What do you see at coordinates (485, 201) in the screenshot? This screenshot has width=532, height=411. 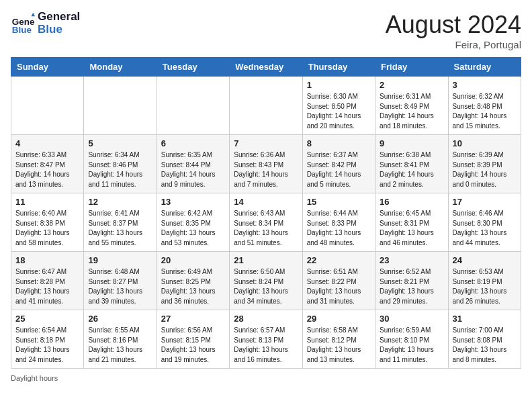 I see `day-number: 17` at bounding box center [485, 201].